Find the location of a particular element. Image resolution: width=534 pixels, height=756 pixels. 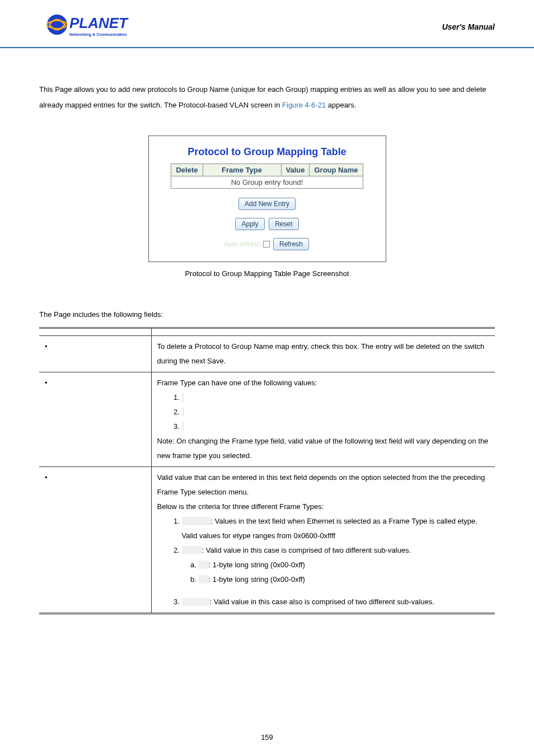

col-groupname: Group Name is located at coordinates (336, 170).